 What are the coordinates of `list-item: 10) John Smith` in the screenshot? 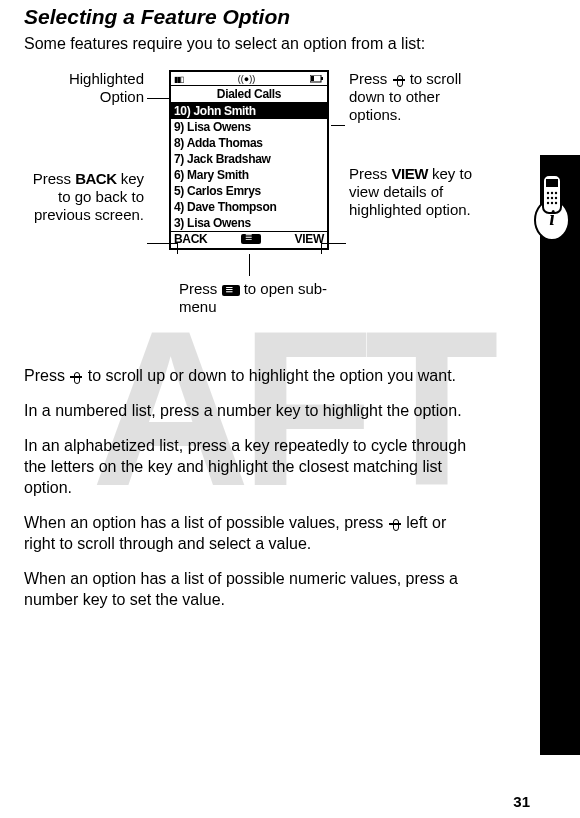 It's located at (249, 111).